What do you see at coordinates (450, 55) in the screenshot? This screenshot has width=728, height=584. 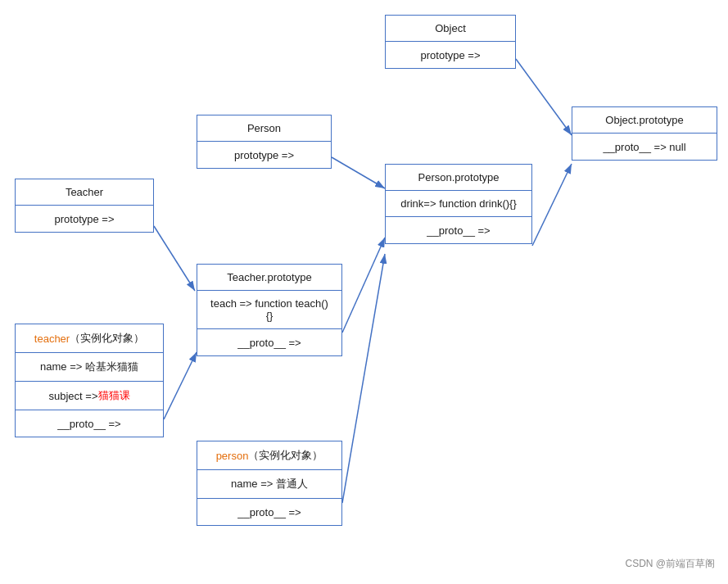 I see `object-class-proto: prototype =>` at bounding box center [450, 55].